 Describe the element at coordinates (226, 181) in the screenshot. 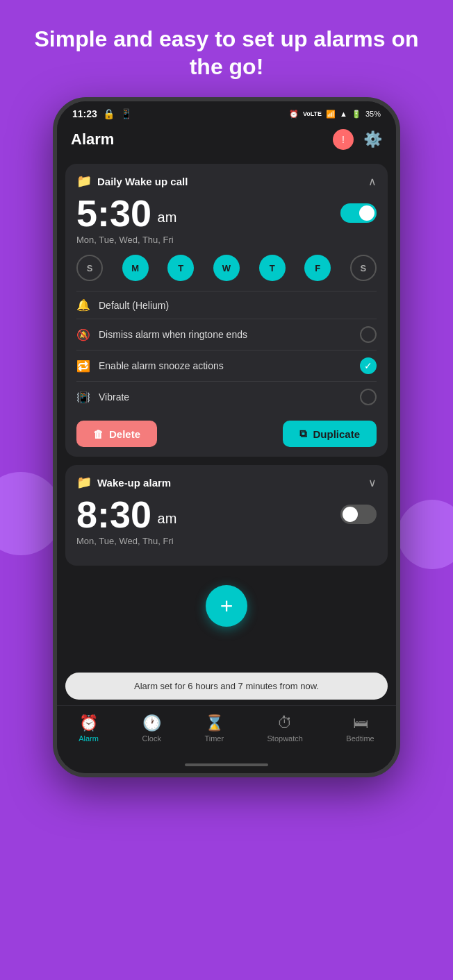

I see `alarm-card-1-header: 📁 Daily Wake up call ∧` at that location.